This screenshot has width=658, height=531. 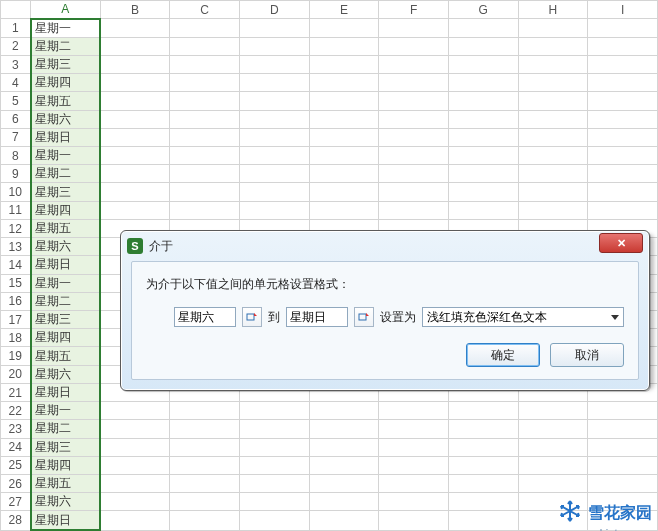 I want to click on row-header: 20, so click(x=16, y=374).